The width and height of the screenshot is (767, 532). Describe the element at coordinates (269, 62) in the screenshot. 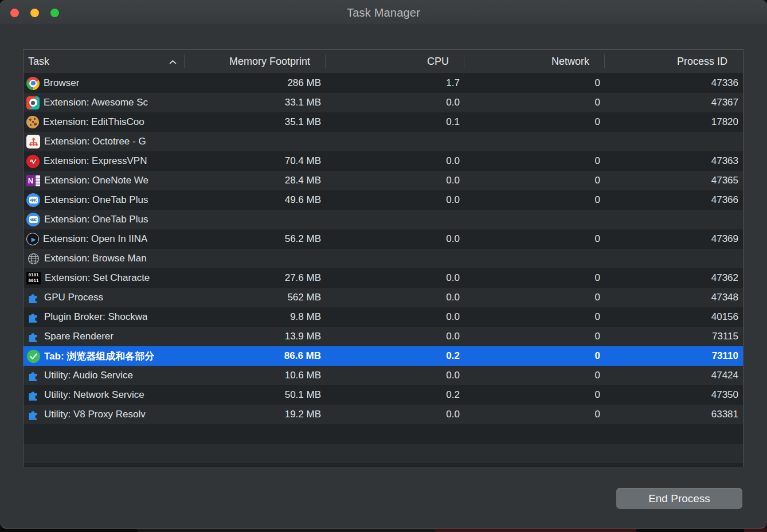

I see `column-header-label: Memory Footprint` at that location.